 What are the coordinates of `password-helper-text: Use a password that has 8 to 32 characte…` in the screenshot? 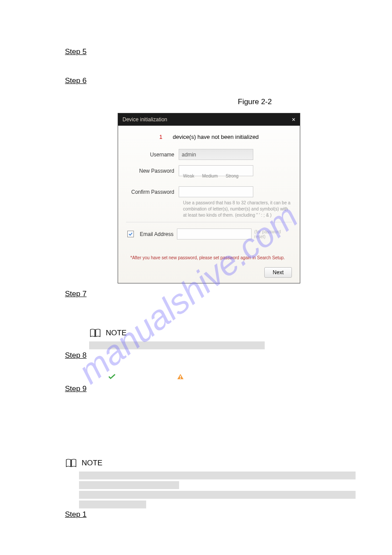 It's located at (237, 209).